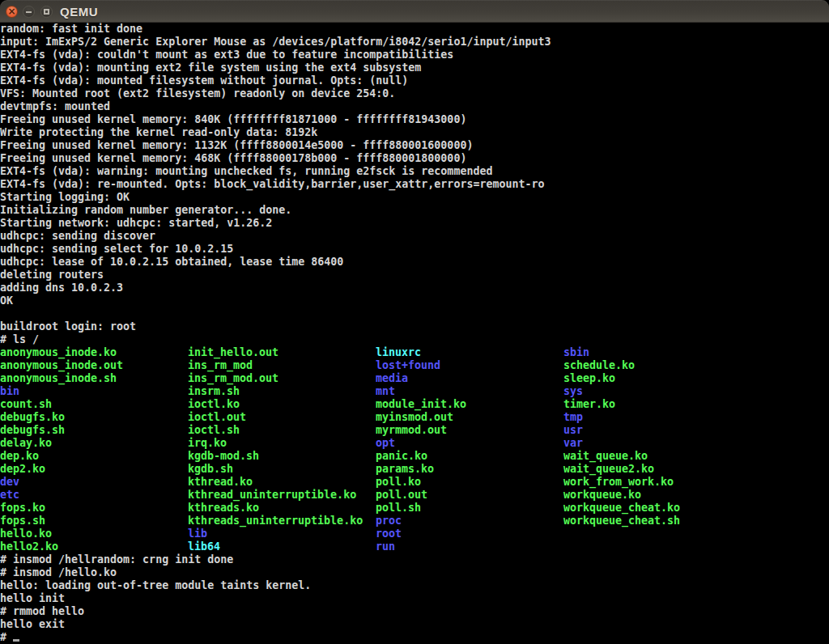 The height and width of the screenshot is (644, 829). Describe the element at coordinates (29, 11) in the screenshot. I see `minimize-button` at that location.